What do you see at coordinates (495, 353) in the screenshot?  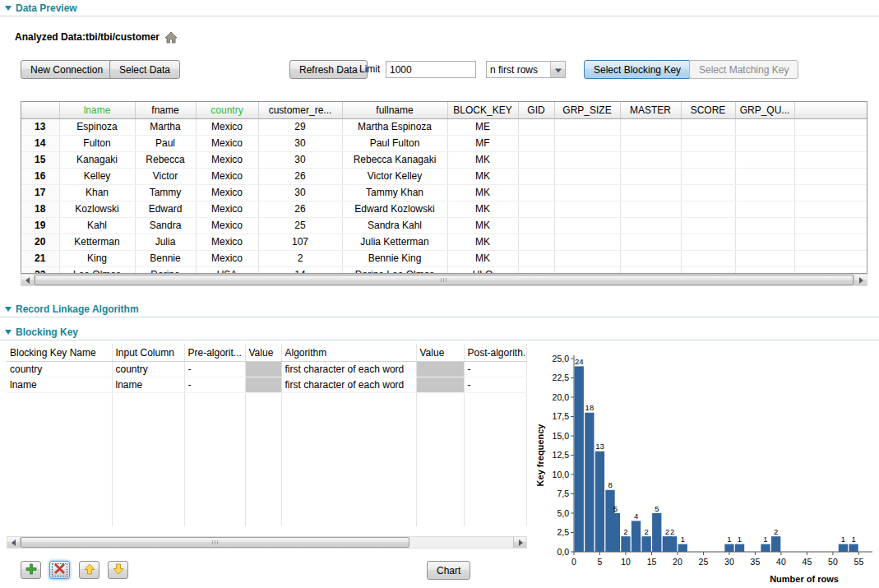 I see `column-header: Post-algorith...` at bounding box center [495, 353].